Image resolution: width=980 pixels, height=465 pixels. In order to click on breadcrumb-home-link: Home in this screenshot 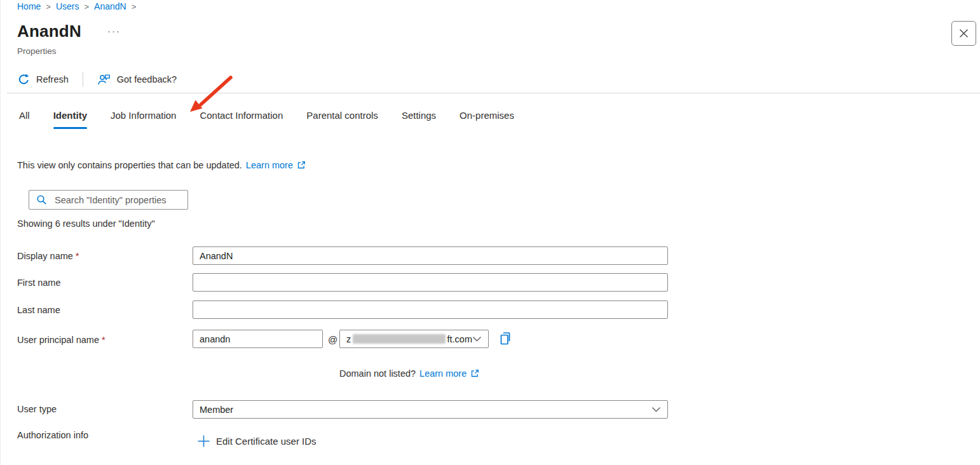, I will do `click(29, 6)`.